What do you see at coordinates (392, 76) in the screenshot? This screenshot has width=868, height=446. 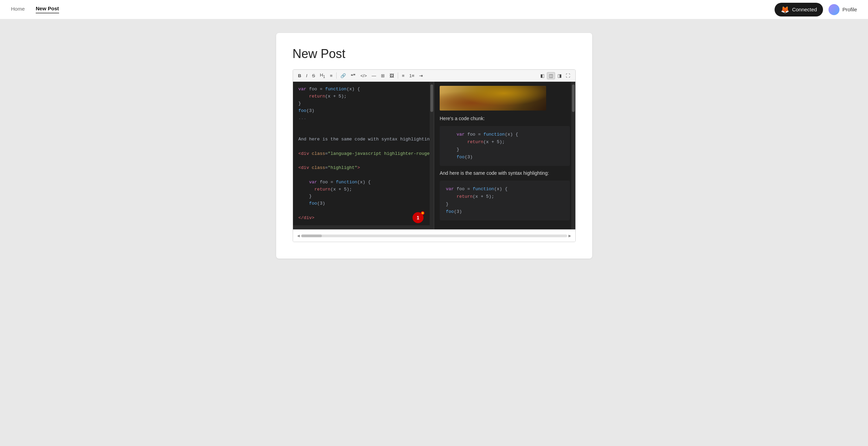 I see `toolbar-image: 🖼` at bounding box center [392, 76].